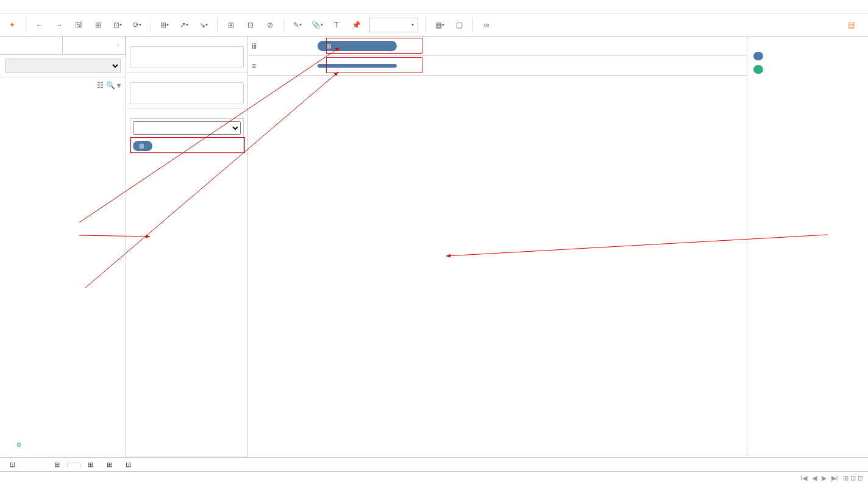 The image size is (868, 484). Describe the element at coordinates (187, 40) in the screenshot. I see `pages-shelf-title` at that location.